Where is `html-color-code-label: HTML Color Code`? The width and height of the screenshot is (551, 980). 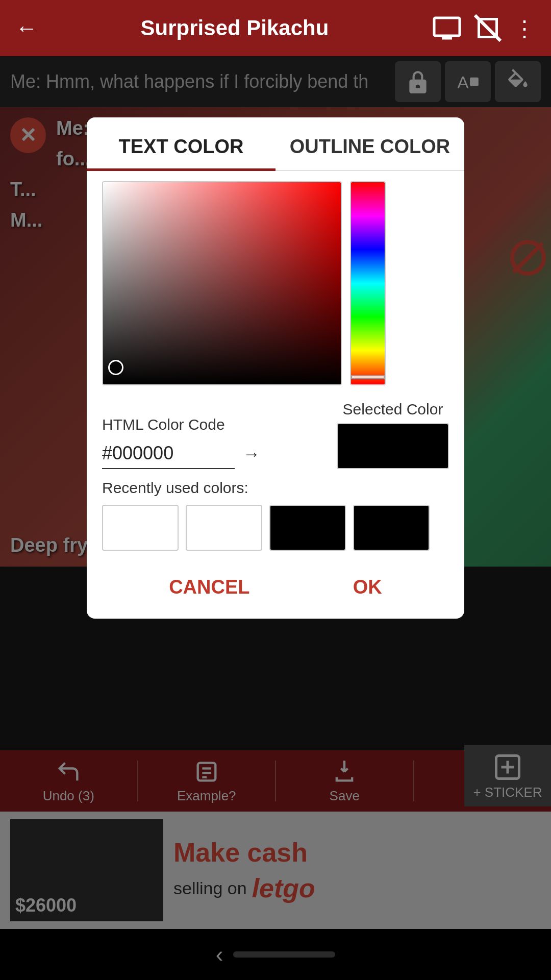 html-color-code-label: HTML Color Code is located at coordinates (214, 425).